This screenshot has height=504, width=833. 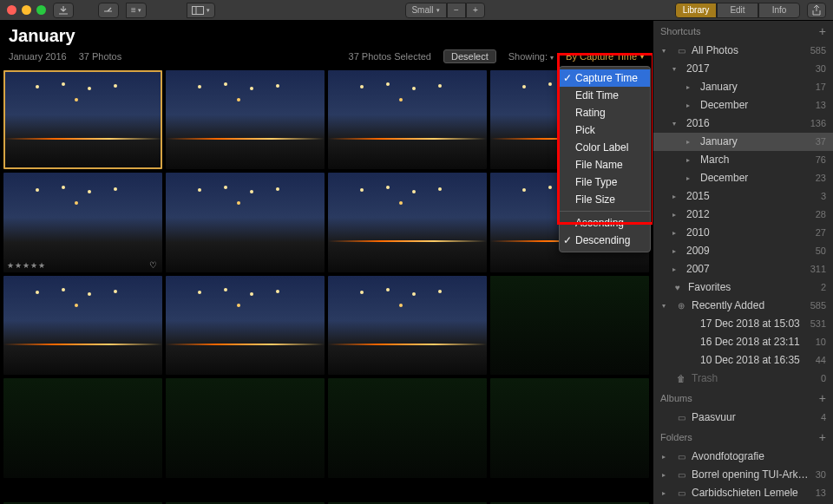 What do you see at coordinates (696, 10) in the screenshot?
I see `tab-library: Library` at bounding box center [696, 10].